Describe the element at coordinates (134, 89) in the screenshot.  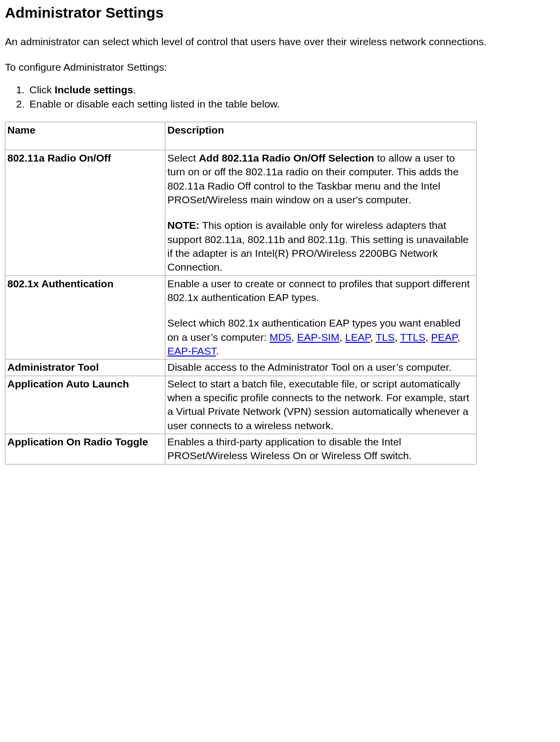
I see `step-1-suffix: .` at that location.